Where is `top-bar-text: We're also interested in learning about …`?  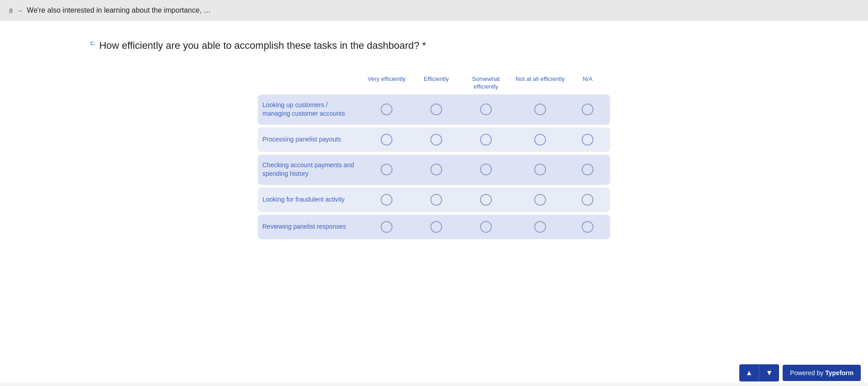
top-bar-text: We're also interested in learning about … is located at coordinates (118, 10).